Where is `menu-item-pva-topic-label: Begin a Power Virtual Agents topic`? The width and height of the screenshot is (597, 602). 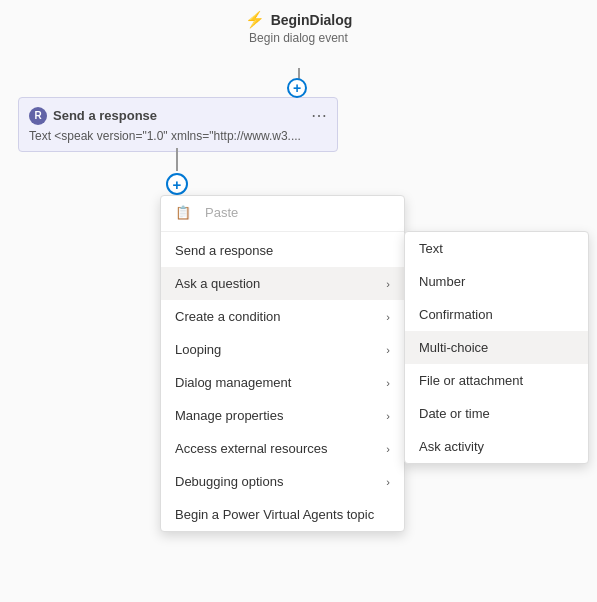 menu-item-pva-topic-label: Begin a Power Virtual Agents topic is located at coordinates (274, 514).